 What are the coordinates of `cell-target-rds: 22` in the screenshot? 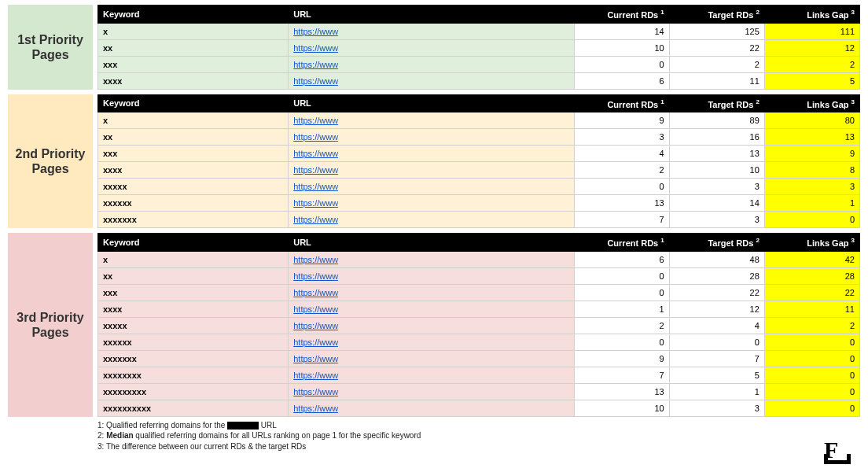 It's located at (717, 47).